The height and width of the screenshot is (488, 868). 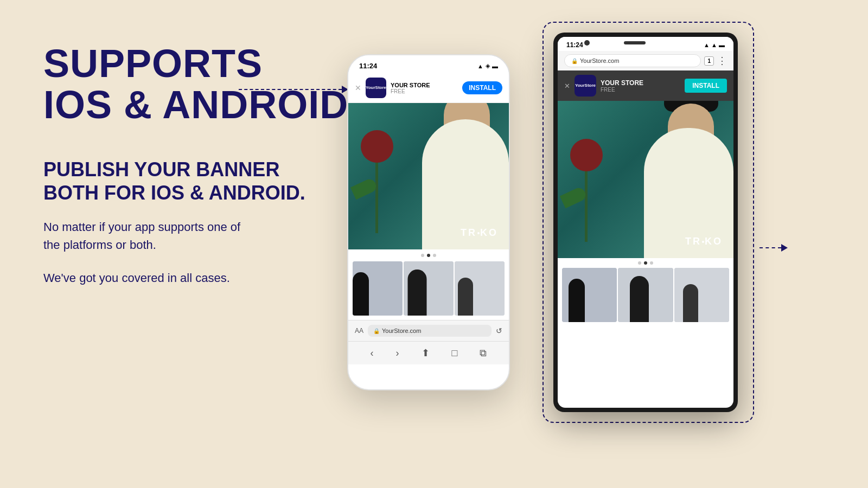 I want to click on android-banner-icon: Your Store, so click(x=585, y=86).